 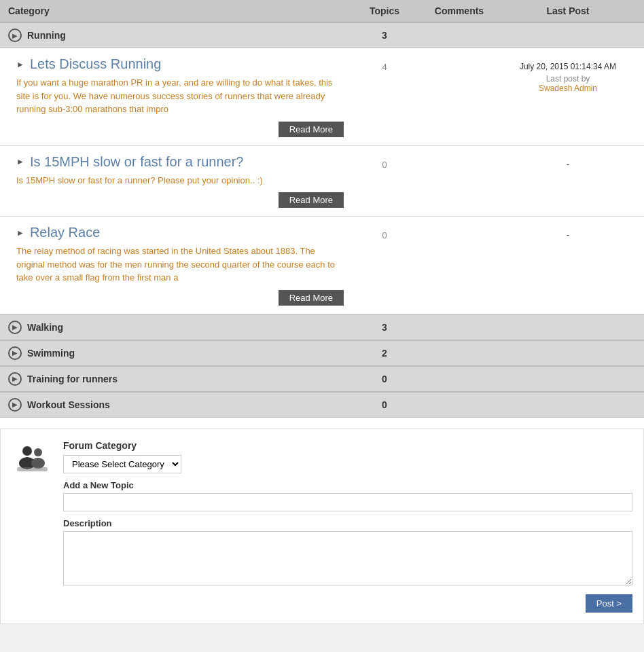 What do you see at coordinates (180, 162) in the screenshot?
I see `topic-title-line-15mph: ► Is 15MPH slow or fast for a runner?` at bounding box center [180, 162].